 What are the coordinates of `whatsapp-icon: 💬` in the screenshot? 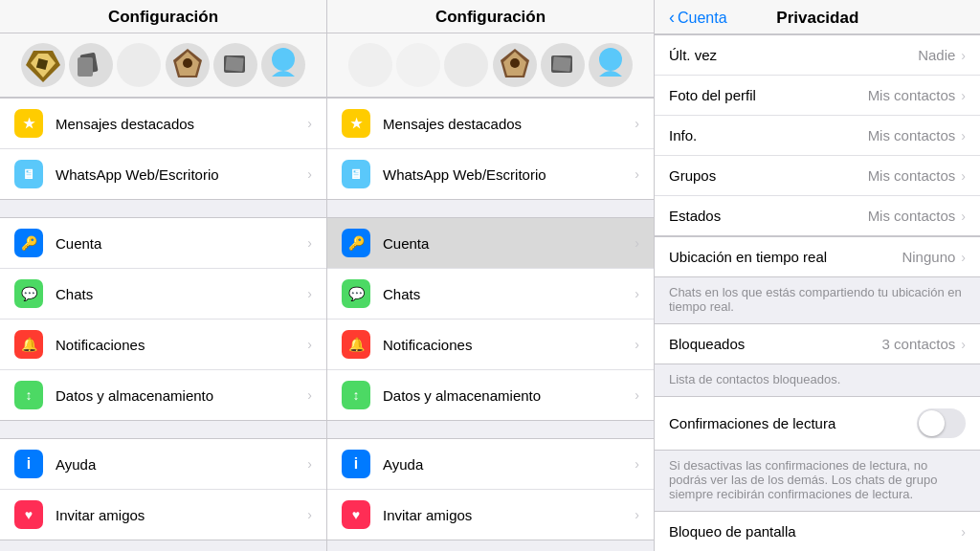 It's located at (29, 294).